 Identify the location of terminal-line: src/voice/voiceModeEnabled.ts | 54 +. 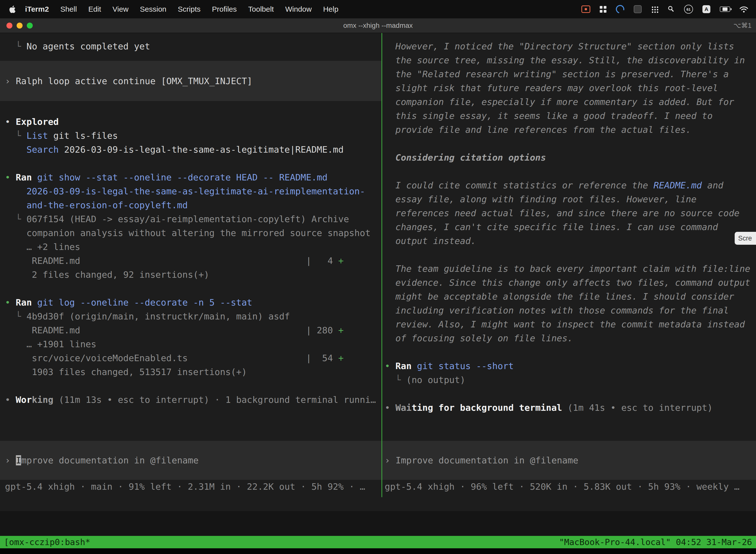
(191, 358).